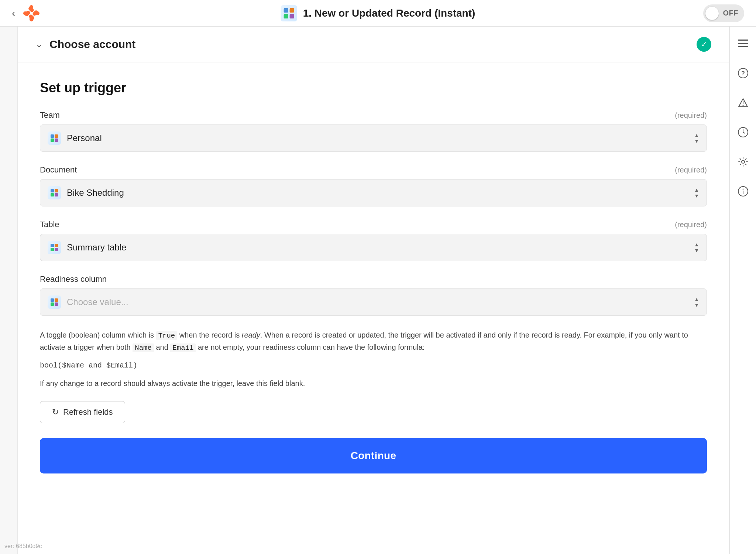 The image size is (756, 554). What do you see at coordinates (75, 138) in the screenshot?
I see `team-select-left: Personal` at bounding box center [75, 138].